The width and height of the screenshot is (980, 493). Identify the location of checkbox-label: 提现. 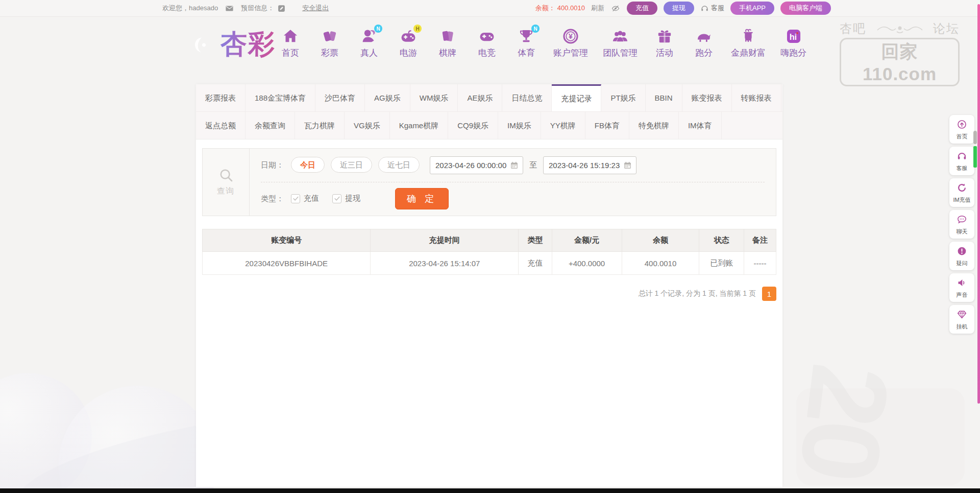
(353, 198).